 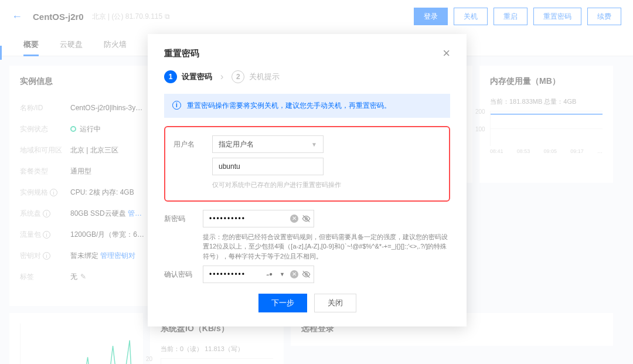 What do you see at coordinates (307, 106) in the screenshot?
I see `notice-banner: i 重置密码操作需要将实例关机，建议您先手动关机，再重置密码。` at bounding box center [307, 106].